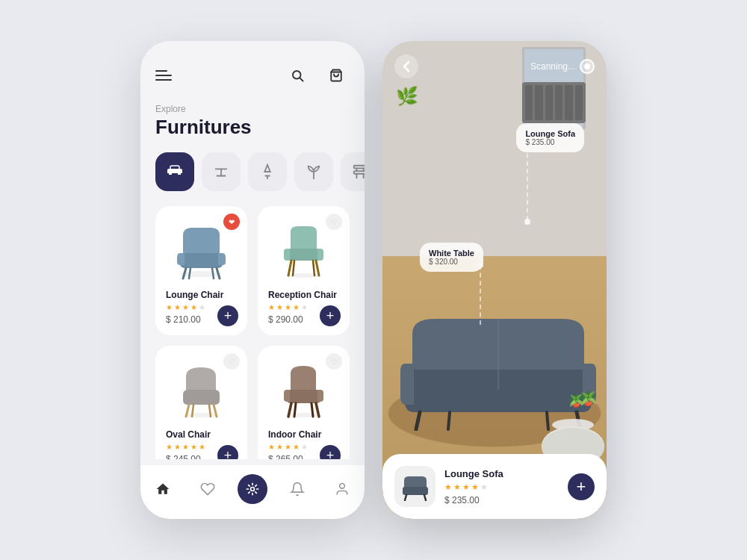  I want to click on favorite-button-4: ♡, so click(334, 361).